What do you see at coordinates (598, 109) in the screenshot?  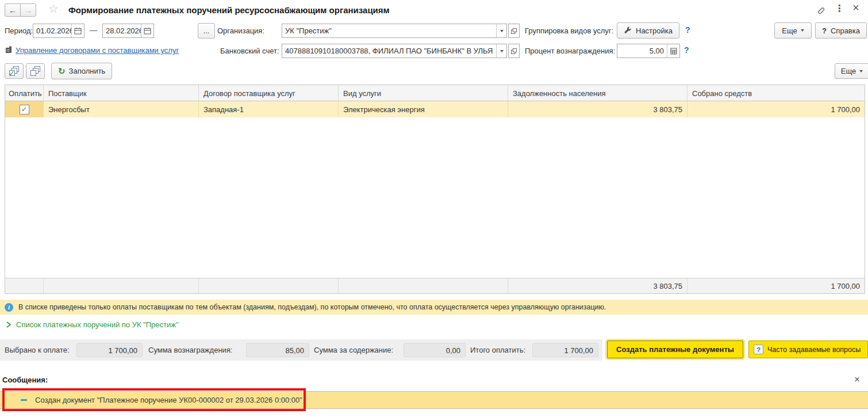 I see `debt-cell: 3 803,75` at bounding box center [598, 109].